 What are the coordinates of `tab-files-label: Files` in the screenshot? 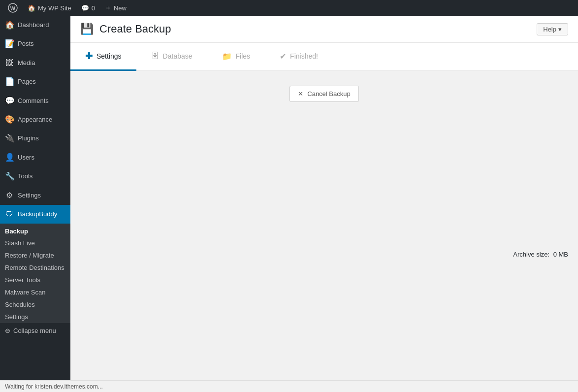 It's located at (243, 56).